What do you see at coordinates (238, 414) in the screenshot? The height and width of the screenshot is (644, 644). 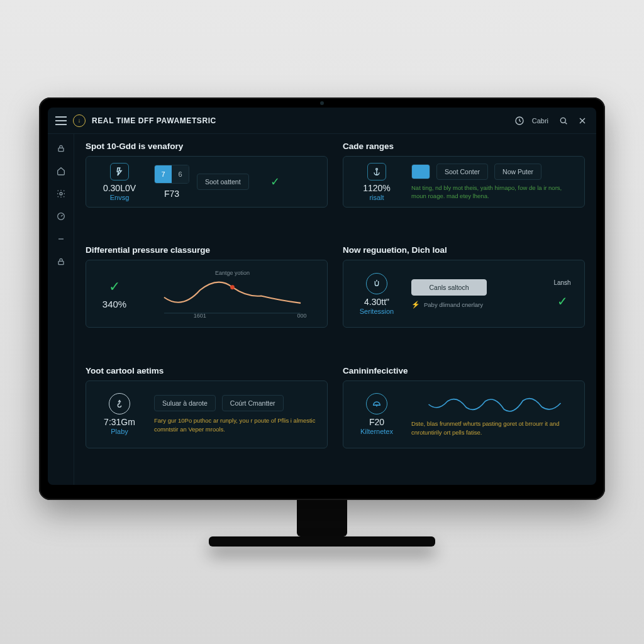 I see `yoot-right: Suluar à darote Coúrt Cmantter Fary gur …` at bounding box center [238, 414].